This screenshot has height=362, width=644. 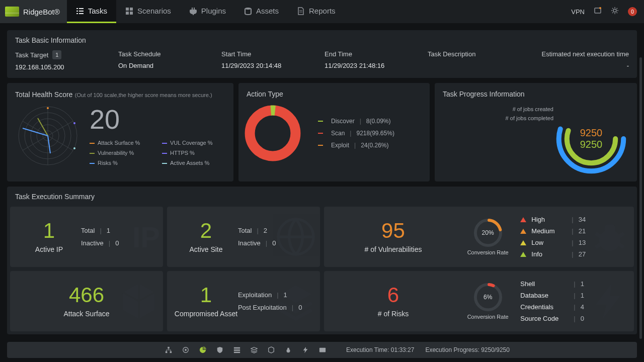 What do you see at coordinates (206, 231) in the screenshot?
I see `active-site-count: 2` at bounding box center [206, 231].